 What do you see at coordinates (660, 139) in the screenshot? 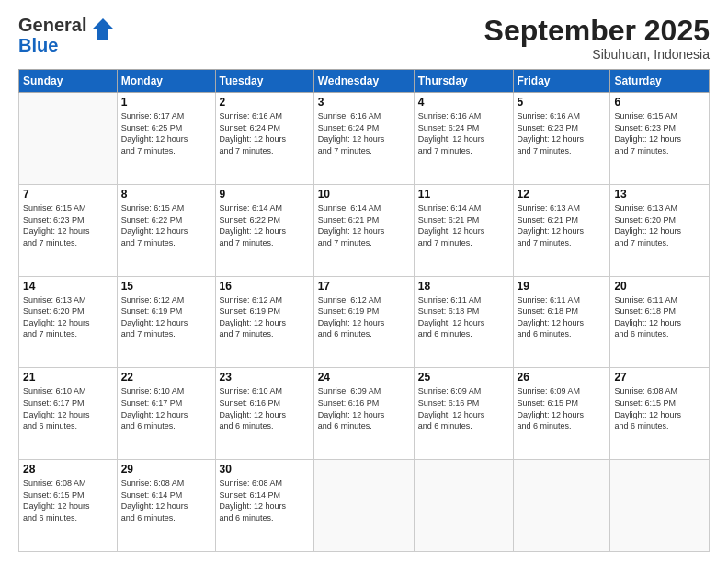
I see `calendar-cell: 6Sunrise: 6:15 AMSunset: 6:23 PMDaylight…` at bounding box center [660, 139].